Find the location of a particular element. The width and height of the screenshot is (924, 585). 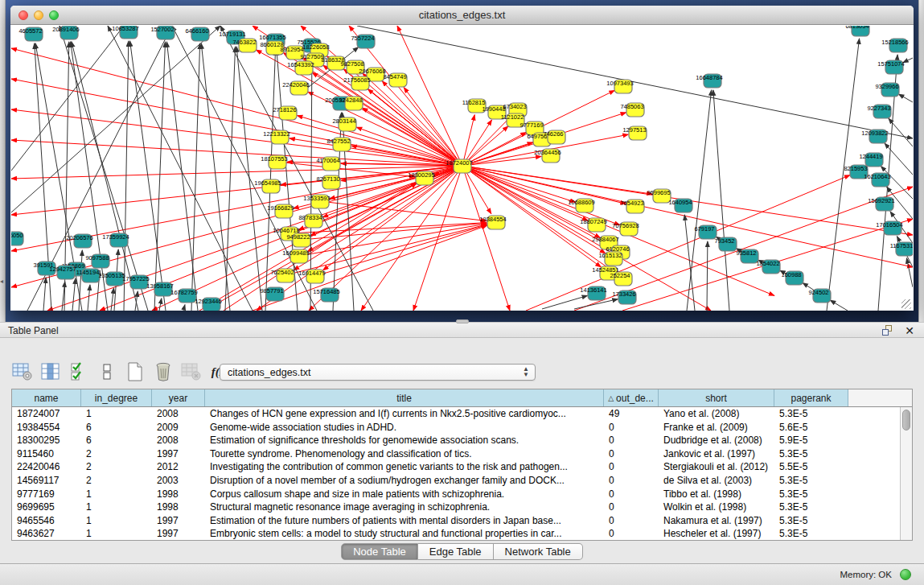

window-titlebar: citations_edges.txt is located at coordinates (462, 15).